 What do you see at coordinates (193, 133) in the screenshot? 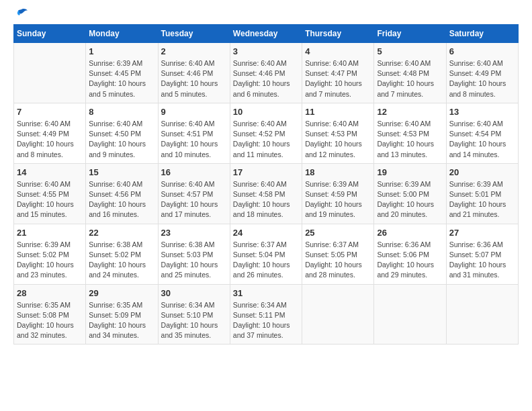
I see `calendar-cell: 9Sunrise: 6:40 AM Sunset: 4:51 PM Daylig…` at bounding box center [193, 133].